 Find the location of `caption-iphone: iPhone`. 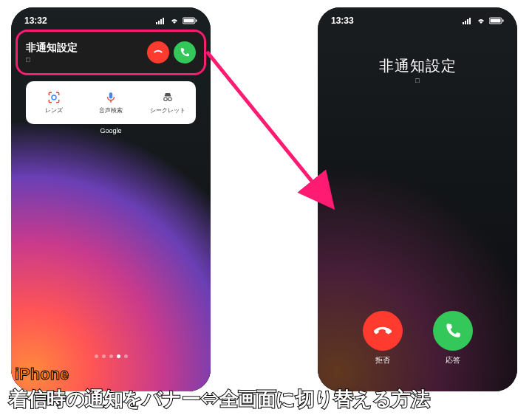

caption-iphone: iPhone is located at coordinates (41, 374).